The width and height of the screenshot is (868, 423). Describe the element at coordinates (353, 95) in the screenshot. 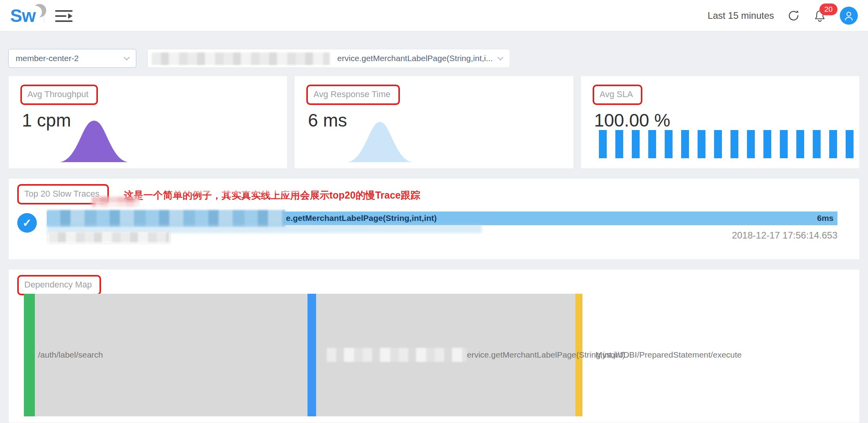

I see `response-time-annotation-box: Avg Response Time` at that location.